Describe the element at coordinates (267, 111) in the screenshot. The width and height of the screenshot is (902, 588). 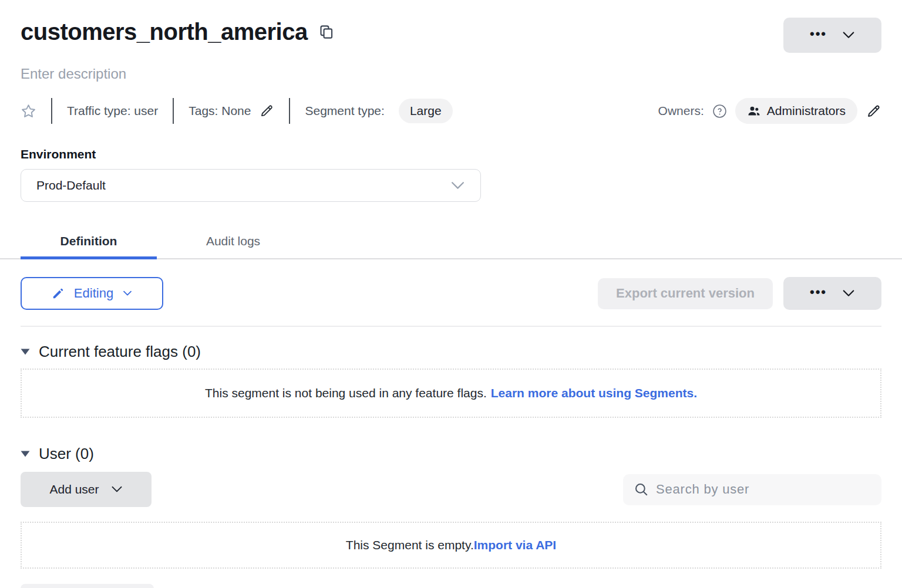
I see `edit-tags-pencil-icon` at that location.